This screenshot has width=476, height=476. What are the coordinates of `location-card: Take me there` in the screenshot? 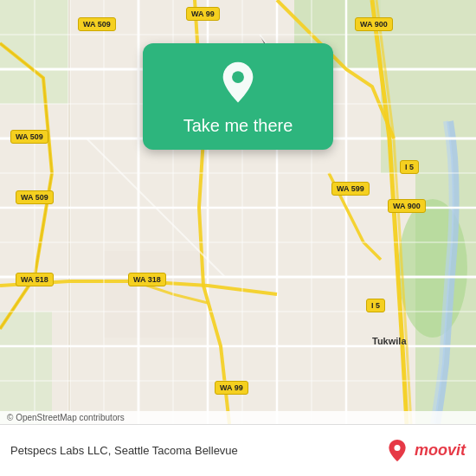 It's located at (238, 97).